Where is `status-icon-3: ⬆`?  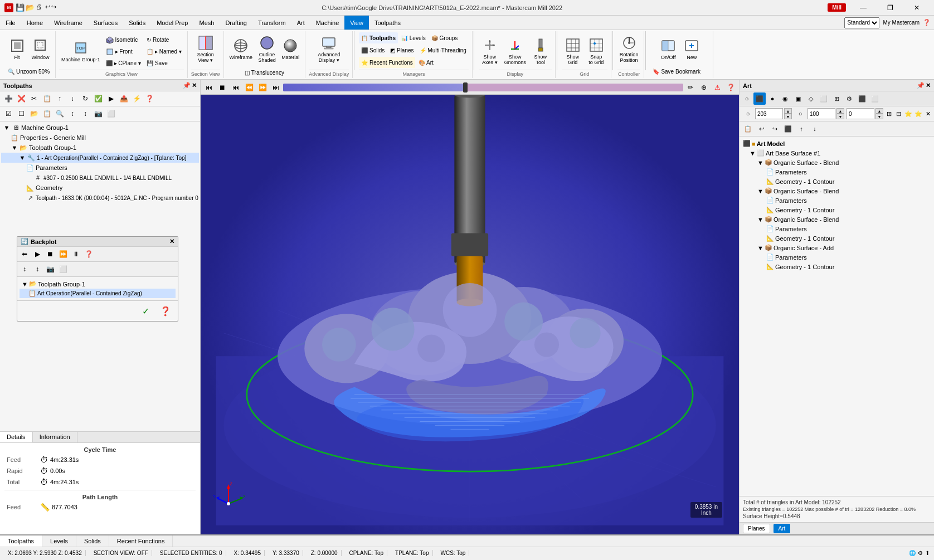
status-icon-3: ⬆ is located at coordinates (927, 553).